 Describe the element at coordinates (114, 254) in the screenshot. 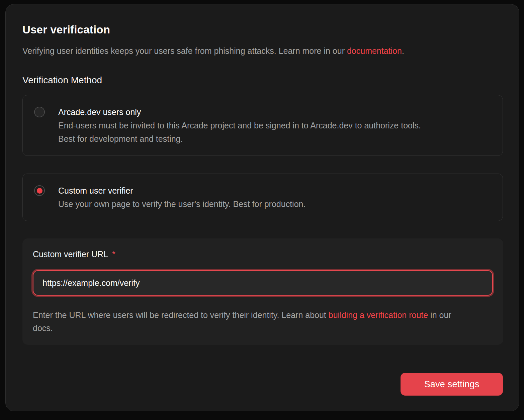

I see `required-asterisk: *` at that location.